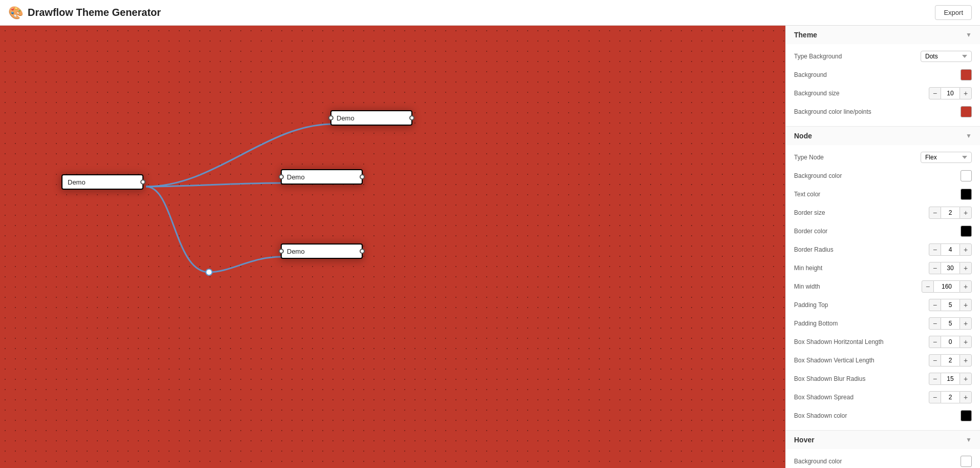 The height and width of the screenshot is (468, 980). Describe the element at coordinates (966, 112) in the screenshot. I see `bg-line-color-control` at that location.